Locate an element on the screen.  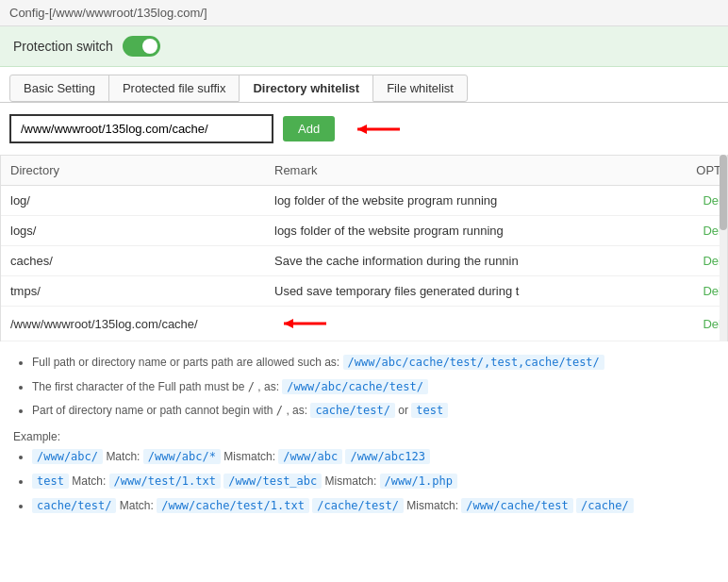
table-row: logs/logs folder of the website program … is located at coordinates (364, 231).